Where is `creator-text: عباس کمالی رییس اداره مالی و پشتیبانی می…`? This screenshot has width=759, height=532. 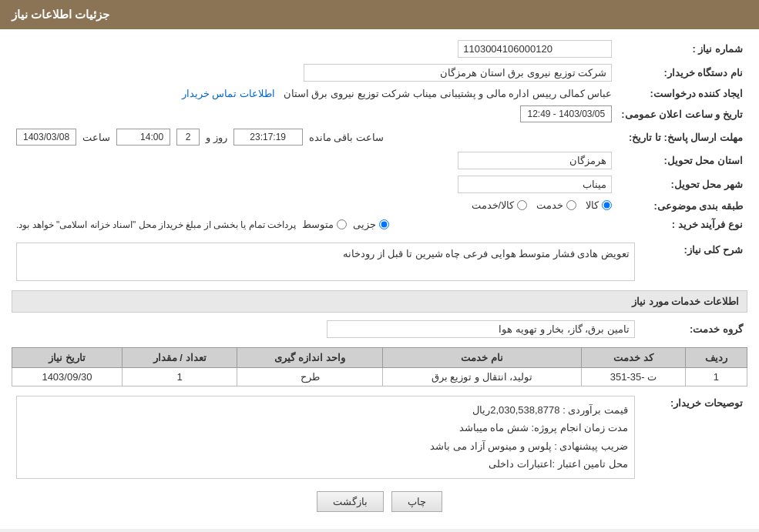 creator-text: عباس کمالی رییس اداره مالی و پشتیبانی می… is located at coordinates (448, 94).